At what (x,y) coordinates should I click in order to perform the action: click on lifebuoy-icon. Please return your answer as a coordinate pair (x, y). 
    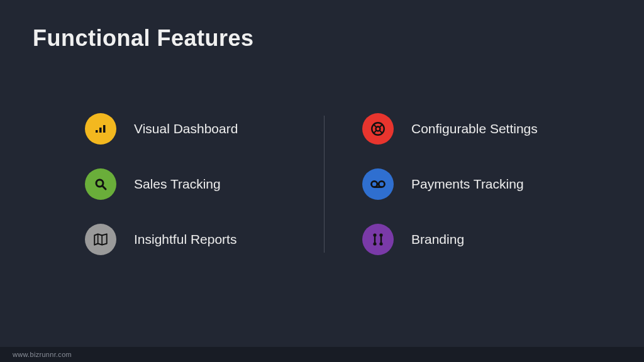
    Looking at the image, I should click on (378, 129).